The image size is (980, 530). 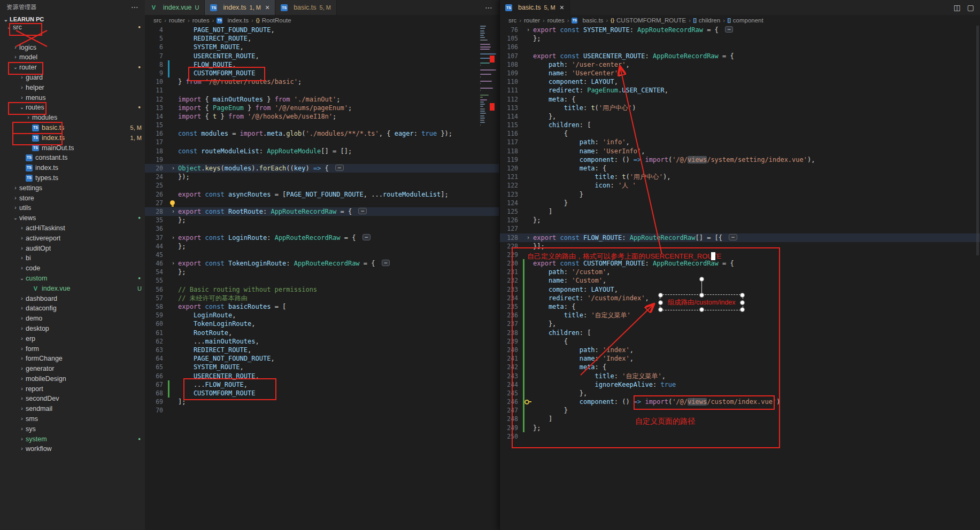 What do you see at coordinates (322, 212) in the screenshot?
I see `code-line-28: 28›export const RootRoute: AppRouteRecor…` at bounding box center [322, 212].